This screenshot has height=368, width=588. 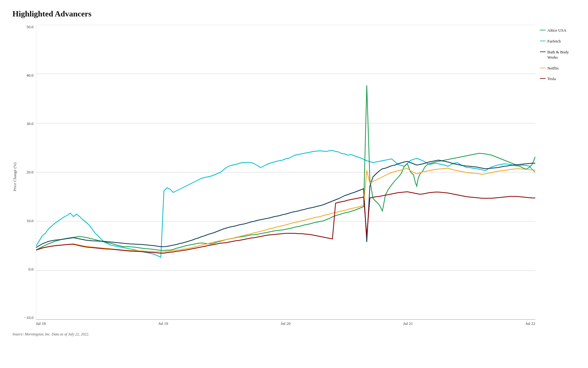 I want to click on legend-label-farfetch: Farfetch, so click(x=554, y=42).